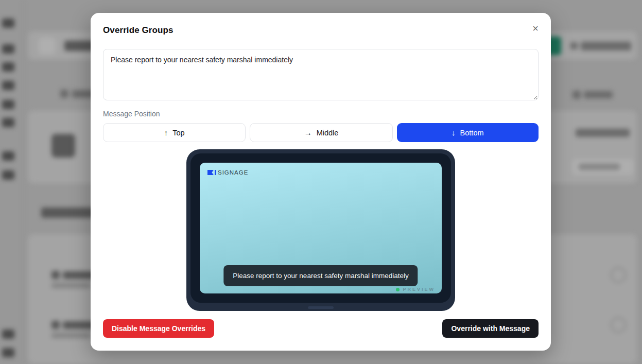 This screenshot has height=364, width=642. What do you see at coordinates (321, 114) in the screenshot?
I see `message-position-label: Message Position` at bounding box center [321, 114].